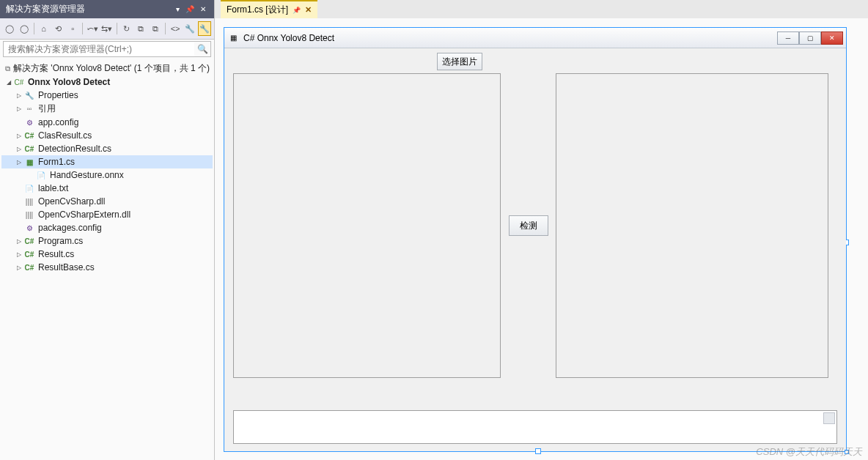  Describe the element at coordinates (107, 241) in the screenshot. I see `tree-program: ▷ C# Program.cs` at that location.